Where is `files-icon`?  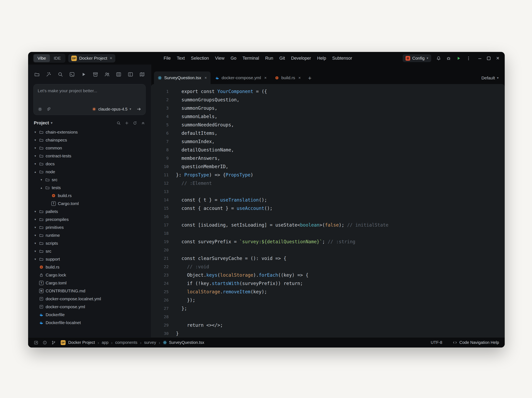
files-icon is located at coordinates (37, 75).